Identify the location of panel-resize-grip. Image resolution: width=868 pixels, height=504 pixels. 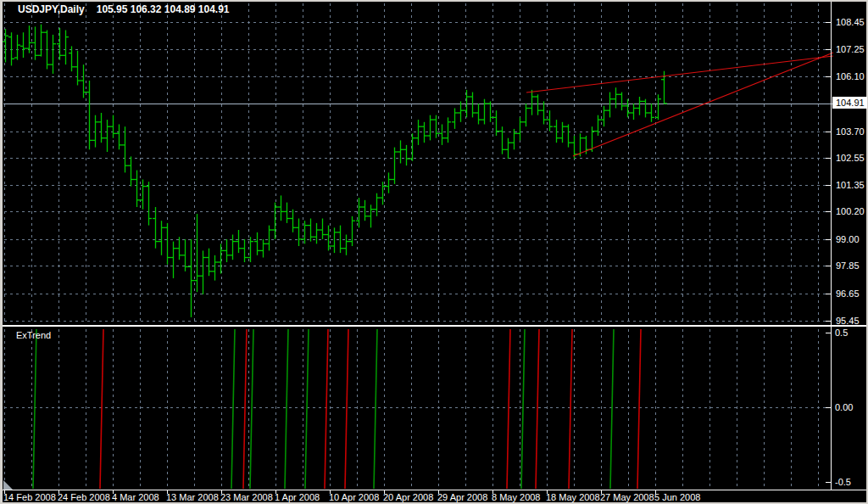
(8, 485).